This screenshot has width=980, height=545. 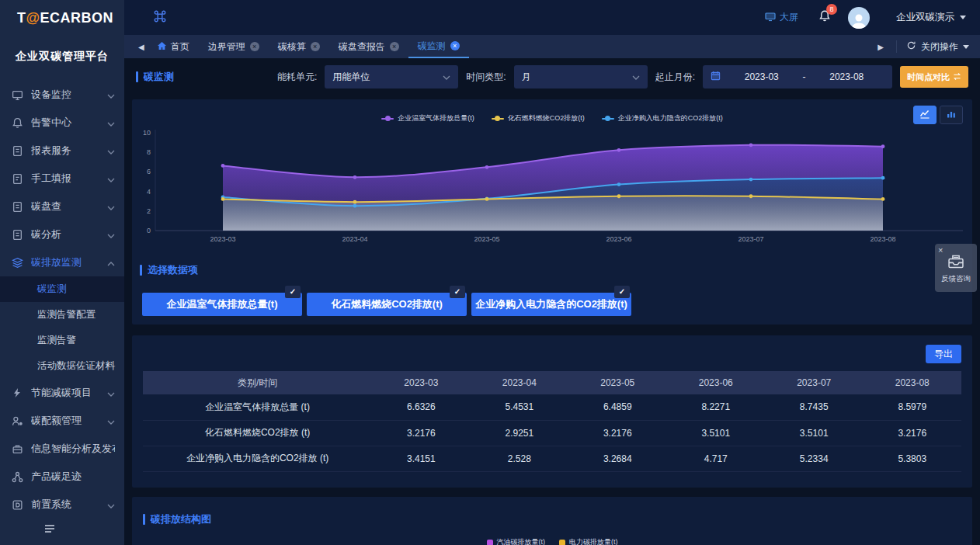 What do you see at coordinates (912, 407) in the screenshot?
I see `cell-value: 8.5979` at bounding box center [912, 407].